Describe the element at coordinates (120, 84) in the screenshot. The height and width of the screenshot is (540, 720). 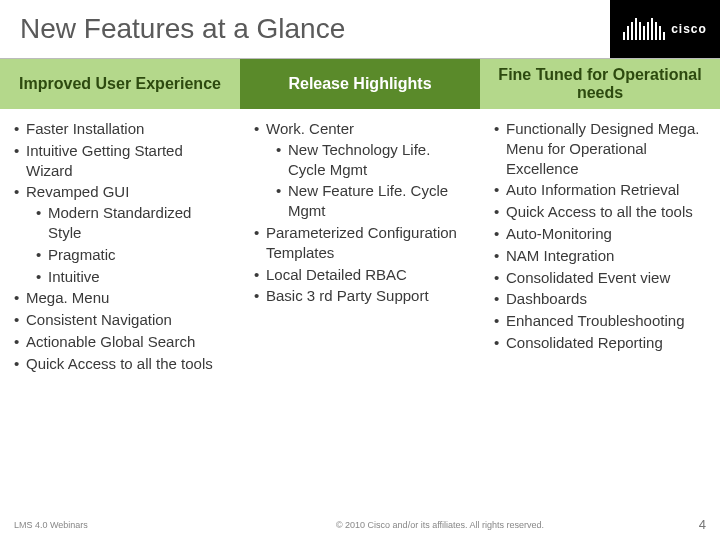
I see `column-header-ux: Improved User Experience` at that location.